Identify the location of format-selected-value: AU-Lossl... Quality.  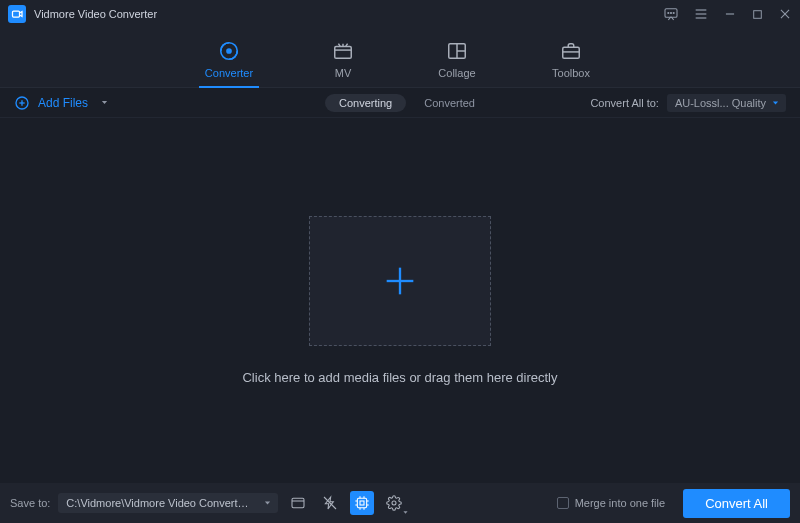
(720, 103).